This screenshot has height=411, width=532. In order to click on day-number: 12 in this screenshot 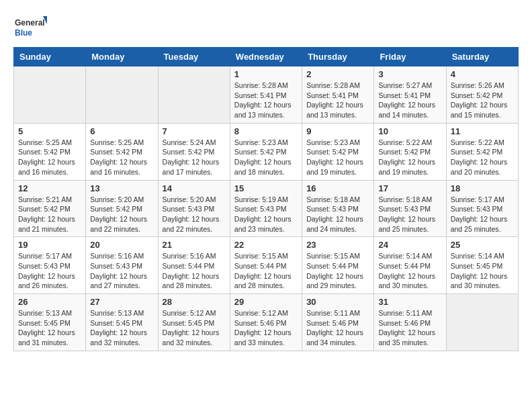, I will do `click(50, 188)`.